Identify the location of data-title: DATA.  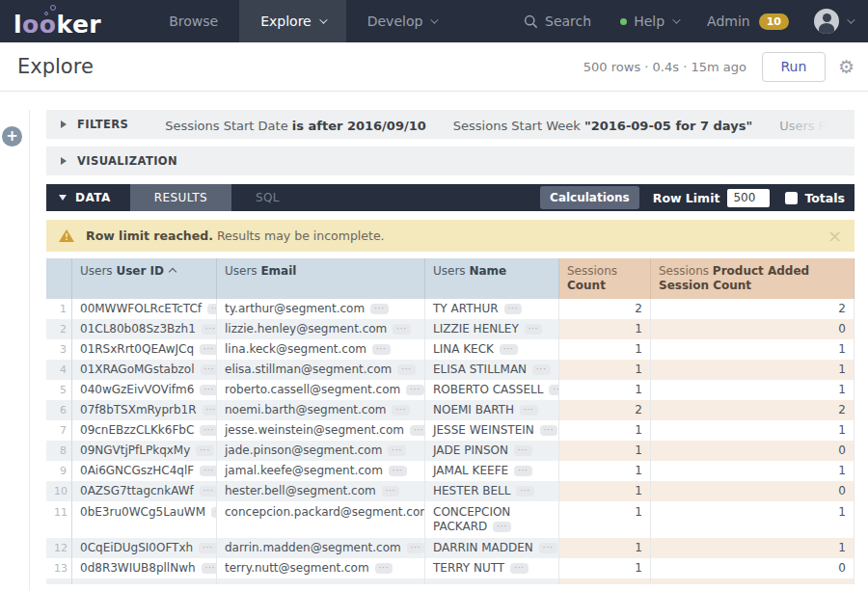
(93, 198).